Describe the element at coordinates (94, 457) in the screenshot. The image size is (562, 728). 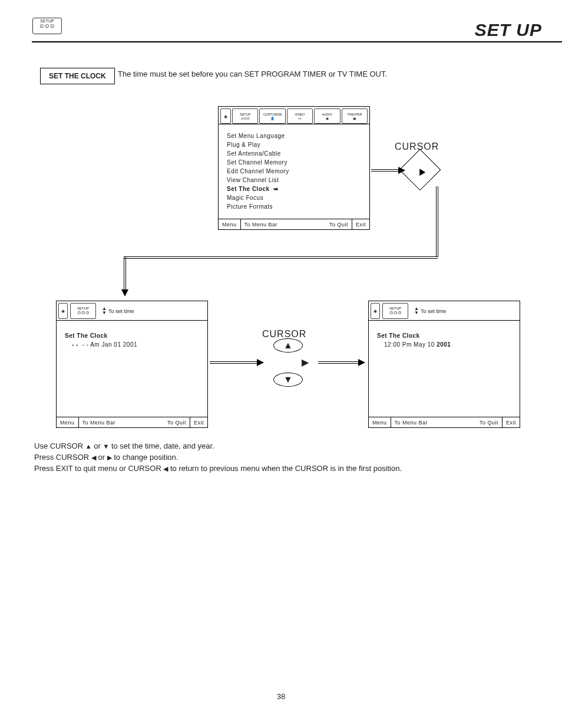
I see `left-triangle-icon: ◀` at that location.